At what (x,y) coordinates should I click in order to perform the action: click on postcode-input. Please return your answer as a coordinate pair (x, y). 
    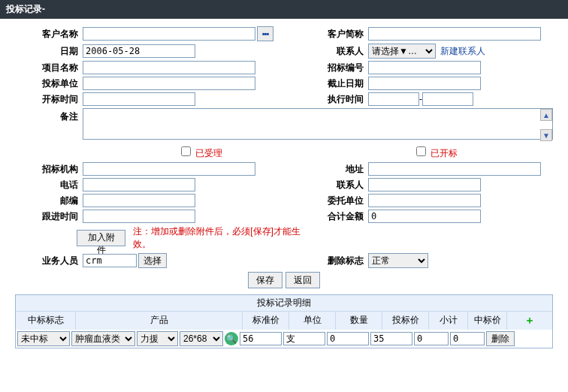
    Looking at the image, I should click on (139, 201).